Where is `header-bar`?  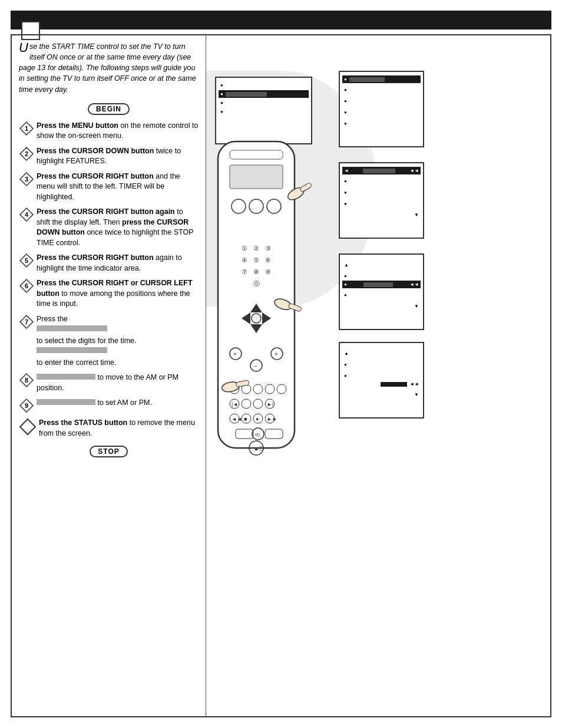 header-bar is located at coordinates (281, 20).